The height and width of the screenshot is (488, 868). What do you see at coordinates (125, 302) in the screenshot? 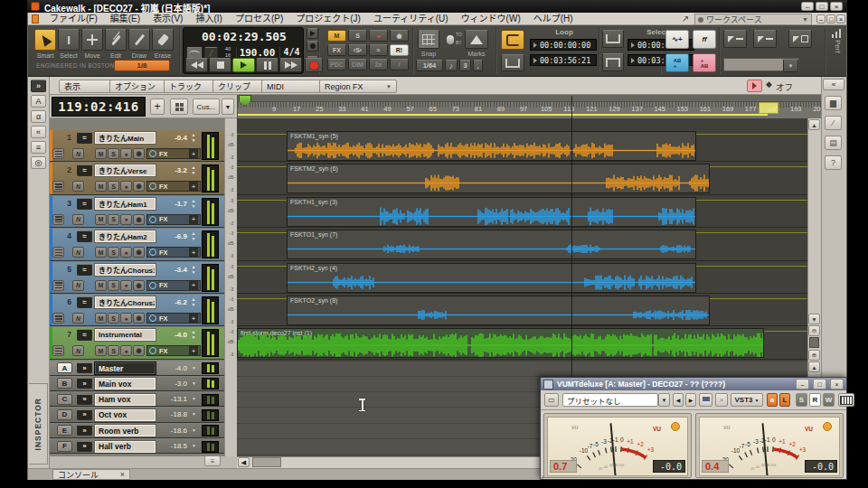
I see `track-name-field: きりたんChorus2` at bounding box center [125, 302].